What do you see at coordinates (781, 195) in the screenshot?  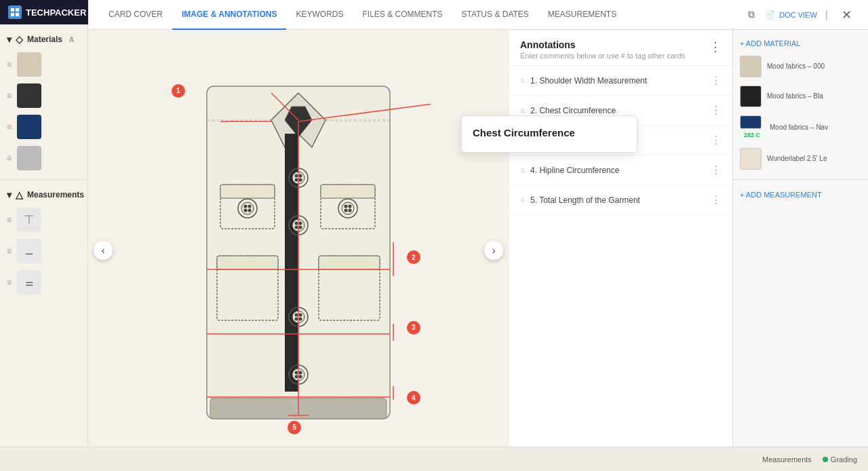 I see `add-measurement-button: + ADD MEASUREMENT` at bounding box center [781, 195].